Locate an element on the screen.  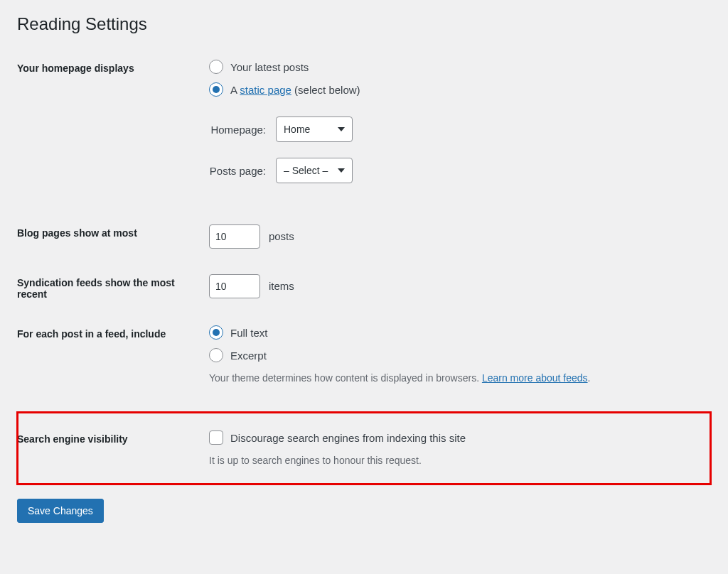
syndication-input is located at coordinates (235, 286).